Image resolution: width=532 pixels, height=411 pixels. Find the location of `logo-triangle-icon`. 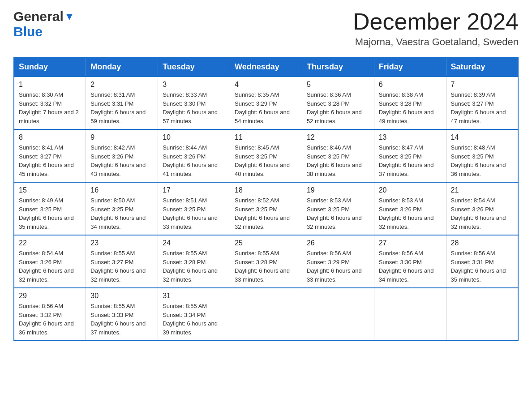

logo-triangle-icon is located at coordinates (69, 17).